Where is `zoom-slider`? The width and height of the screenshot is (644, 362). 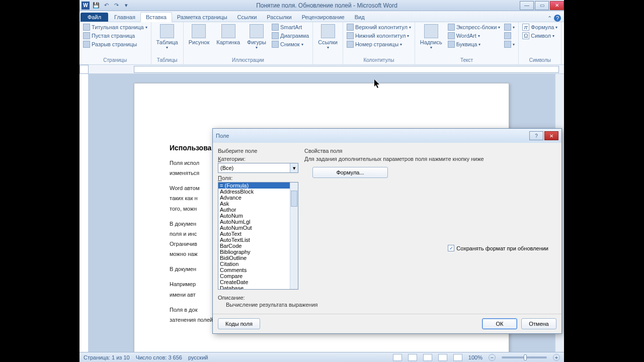 zoom-slider is located at coordinates (524, 357).